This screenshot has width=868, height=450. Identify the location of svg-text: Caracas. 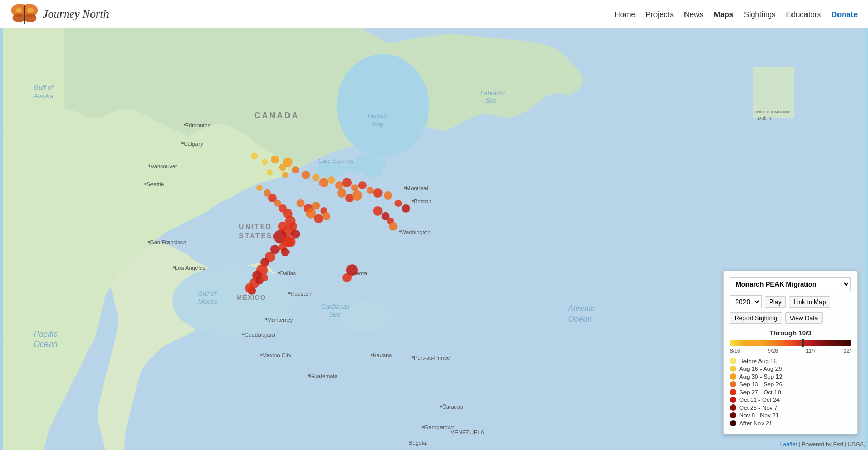
(453, 407).